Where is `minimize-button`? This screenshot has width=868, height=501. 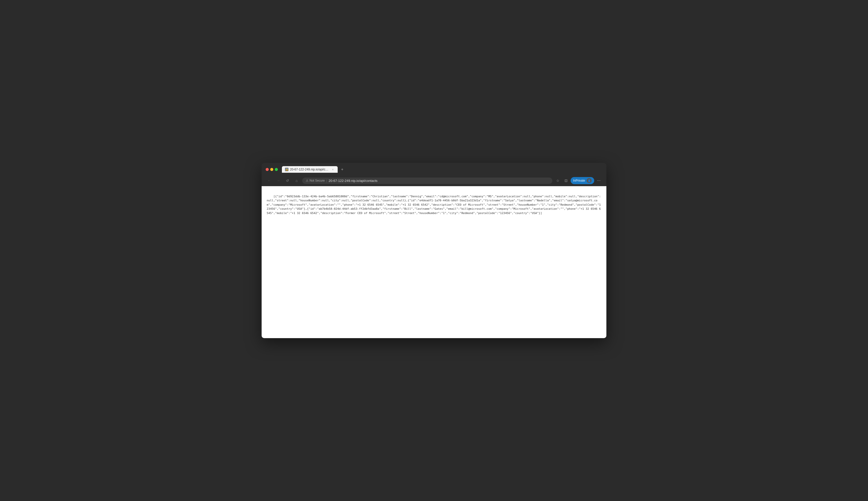 minimize-button is located at coordinates (272, 169).